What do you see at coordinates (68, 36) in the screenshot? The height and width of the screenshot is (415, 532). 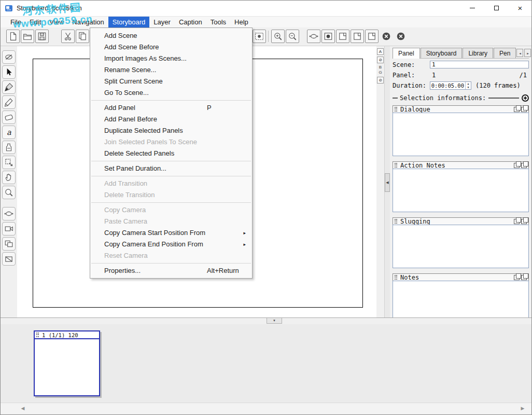 I see `cut-button` at bounding box center [68, 36].